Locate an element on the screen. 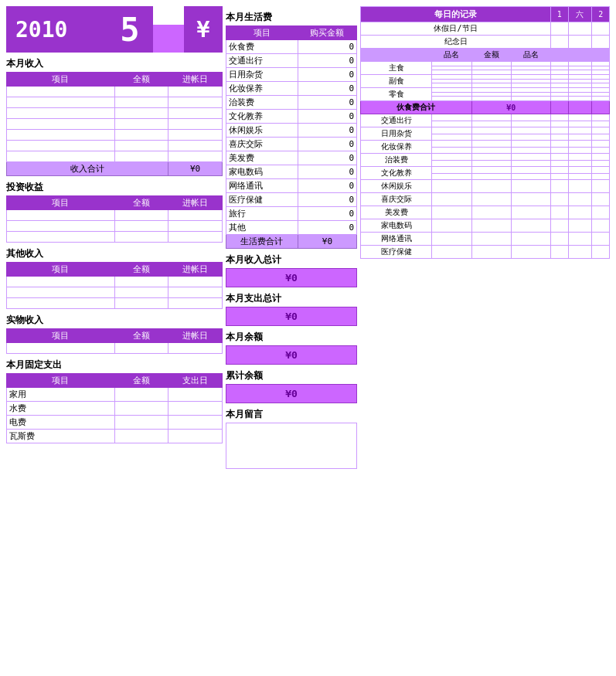 The width and height of the screenshot is (616, 676). physical-income-section: 实物收入 项目 全额 进帐日 is located at coordinates (114, 334).